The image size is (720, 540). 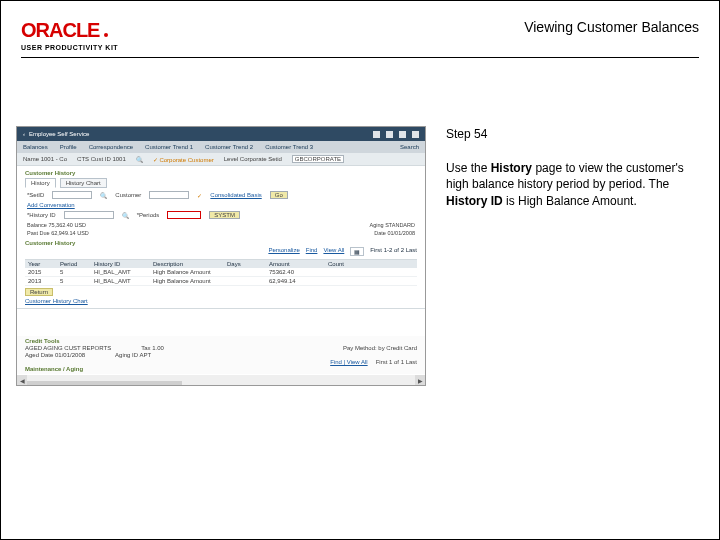 I want to click on ss-footer: Credit Tools AGED AGING CUST REPORTS Tax…, so click(x=221, y=355).